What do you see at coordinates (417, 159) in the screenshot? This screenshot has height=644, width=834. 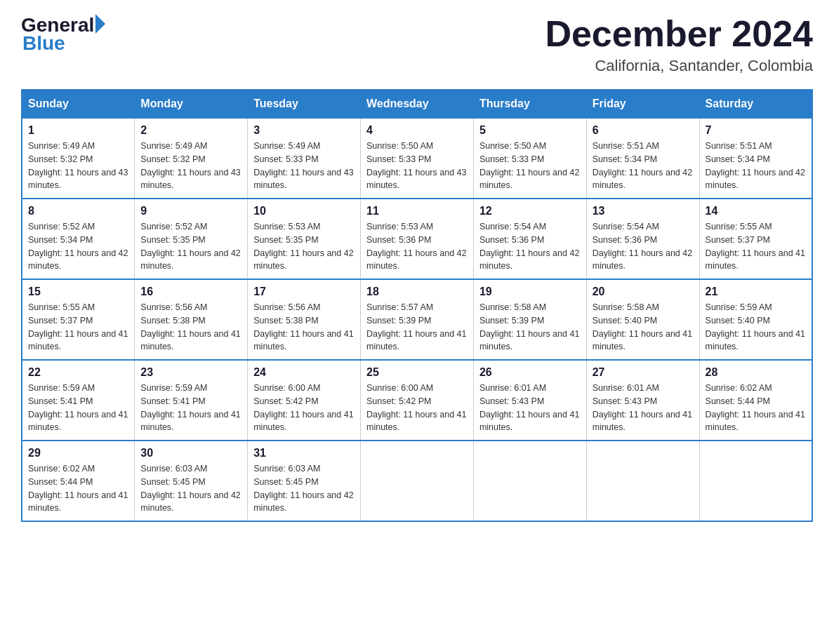 I see `calendar-week-row: 1Sunrise: 5:49 AMSunset: 5:32 PMDaylight…` at bounding box center [417, 159].